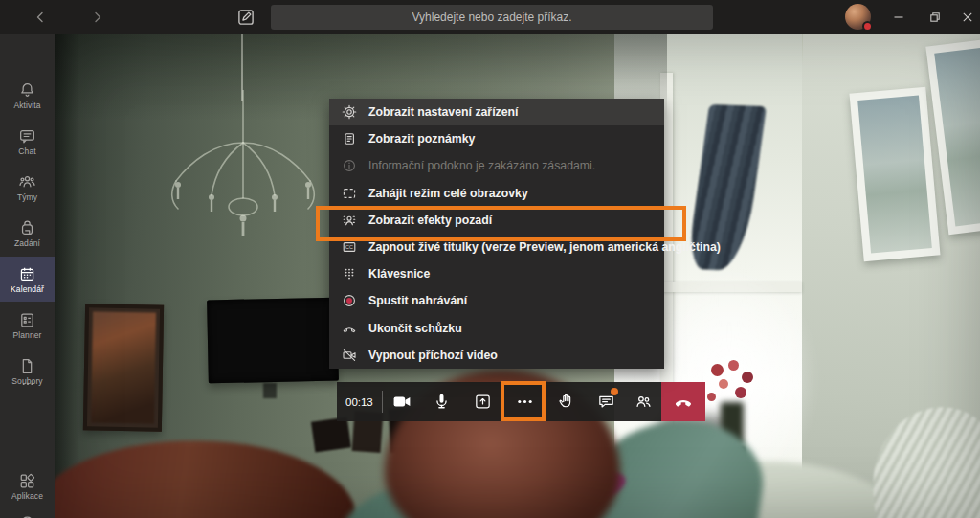 The image size is (980, 518). I want to click on menu-item-device-settings: Zobrazit nastavení zařízení, so click(497, 112).